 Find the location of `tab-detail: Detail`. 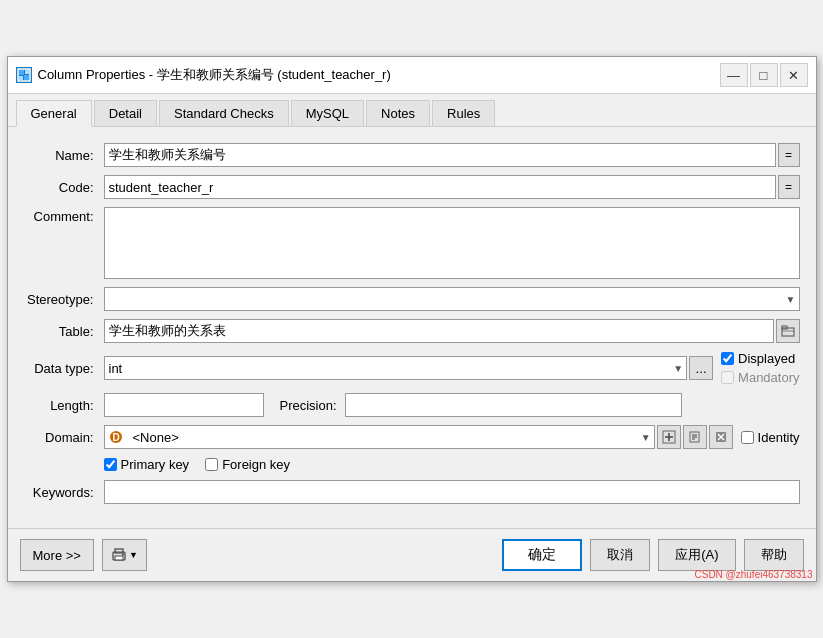

tab-detail: Detail is located at coordinates (126, 113).